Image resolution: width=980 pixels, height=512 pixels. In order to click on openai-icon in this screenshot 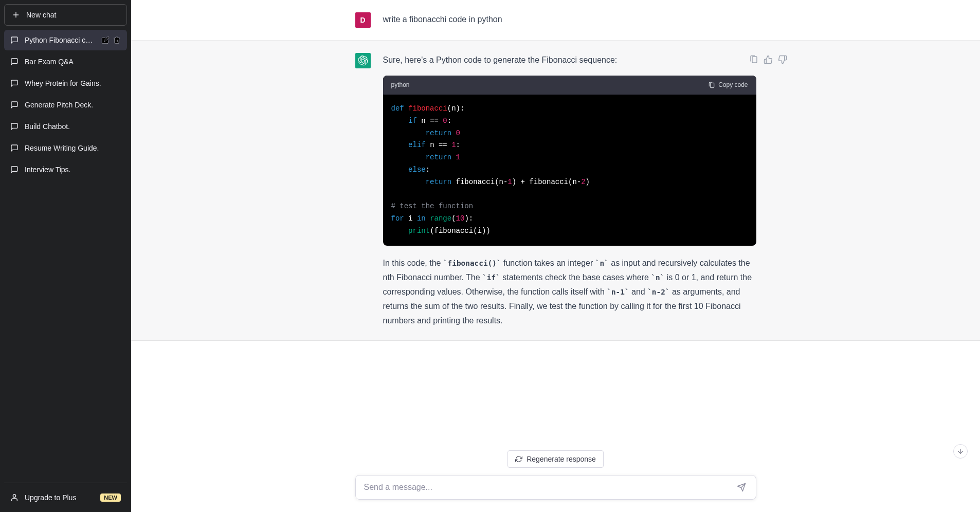, I will do `click(363, 61)`.